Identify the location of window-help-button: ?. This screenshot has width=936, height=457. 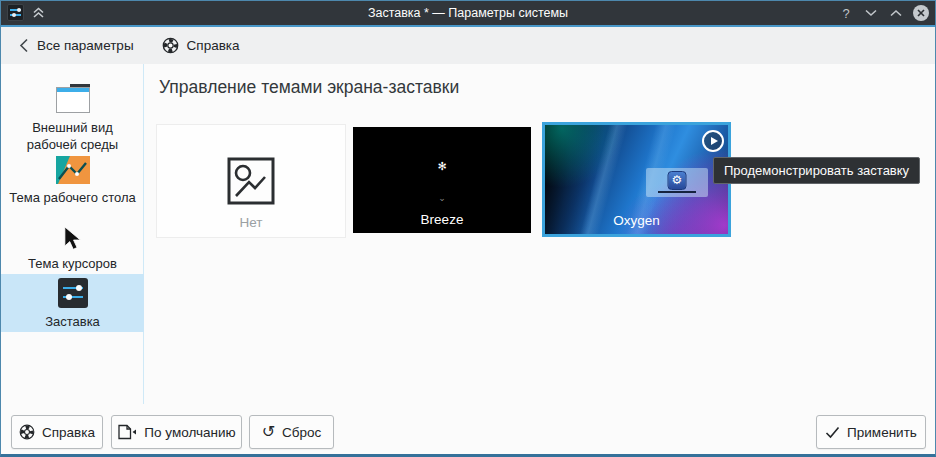
(846, 13).